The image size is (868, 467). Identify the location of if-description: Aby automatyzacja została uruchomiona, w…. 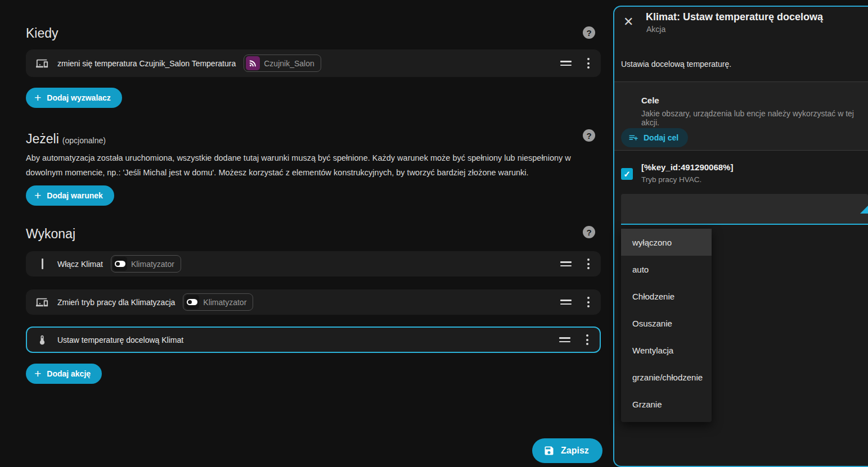
(309, 165).